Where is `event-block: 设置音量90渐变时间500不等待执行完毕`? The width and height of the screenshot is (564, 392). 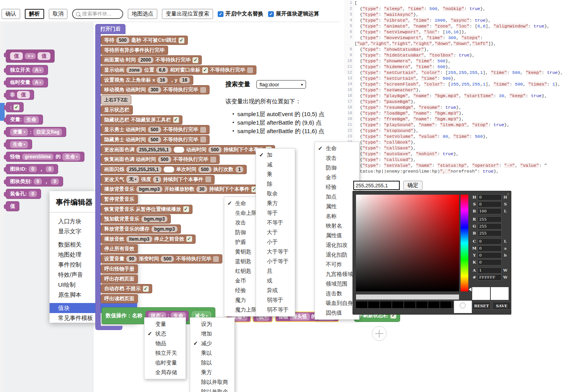
event-block: 设置音量90渐变时间500不等待执行完毕 is located at coordinates (162, 259).